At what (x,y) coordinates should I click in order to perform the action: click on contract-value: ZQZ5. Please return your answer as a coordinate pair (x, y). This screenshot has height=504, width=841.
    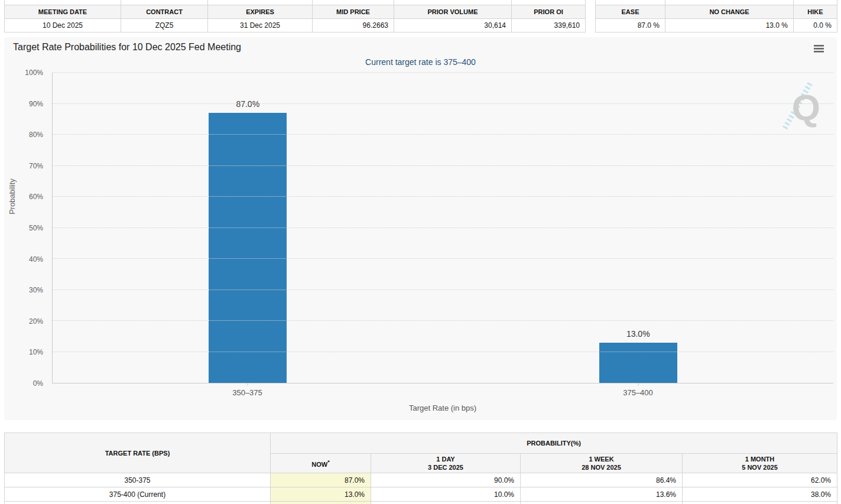
    Looking at the image, I should click on (164, 25).